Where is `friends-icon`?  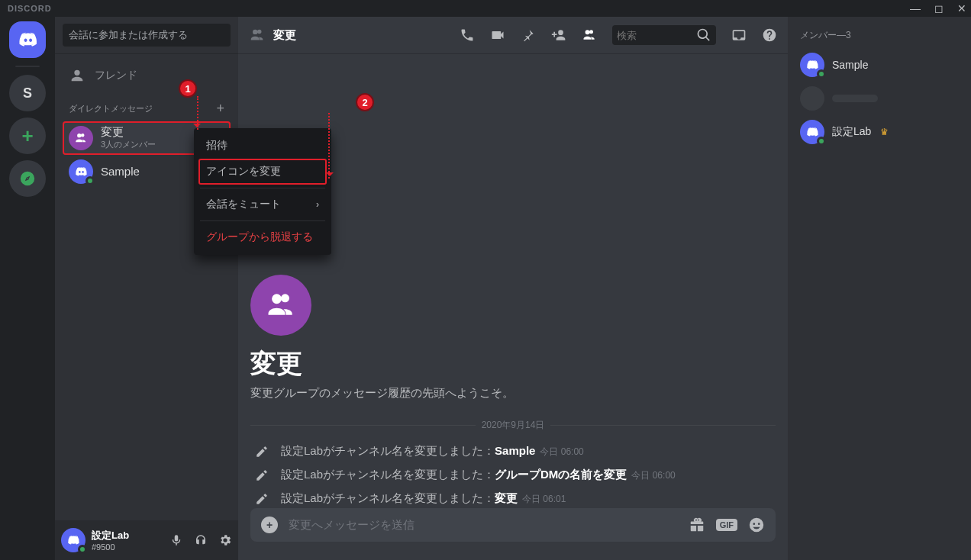
friends-icon is located at coordinates (77, 76).